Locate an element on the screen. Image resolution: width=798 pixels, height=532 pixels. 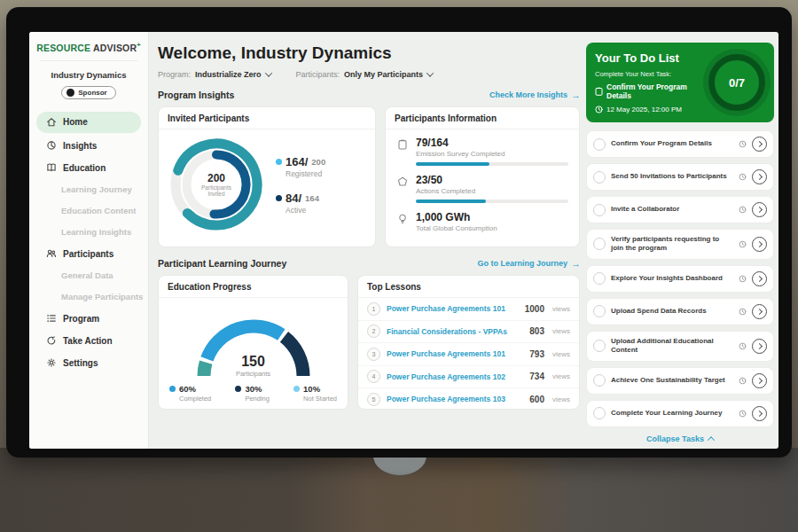
lesson-link: Power Purchase Agreements 103 is located at coordinates (455, 399).